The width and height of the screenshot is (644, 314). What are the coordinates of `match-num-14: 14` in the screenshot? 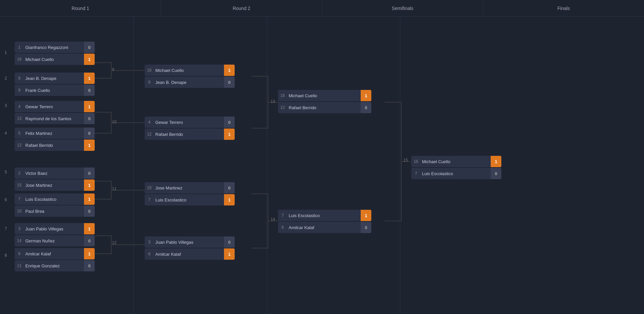 It's located at (273, 219).